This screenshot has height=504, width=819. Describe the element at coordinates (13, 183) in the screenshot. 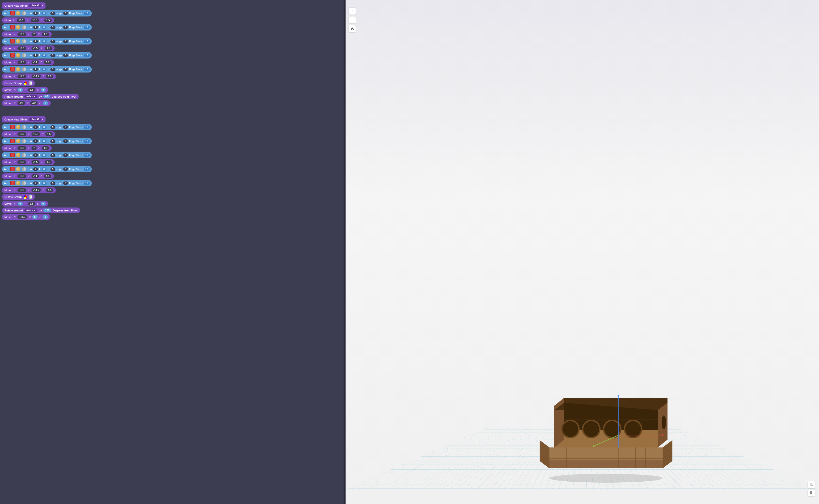

I see `shape-2-5a` at that location.